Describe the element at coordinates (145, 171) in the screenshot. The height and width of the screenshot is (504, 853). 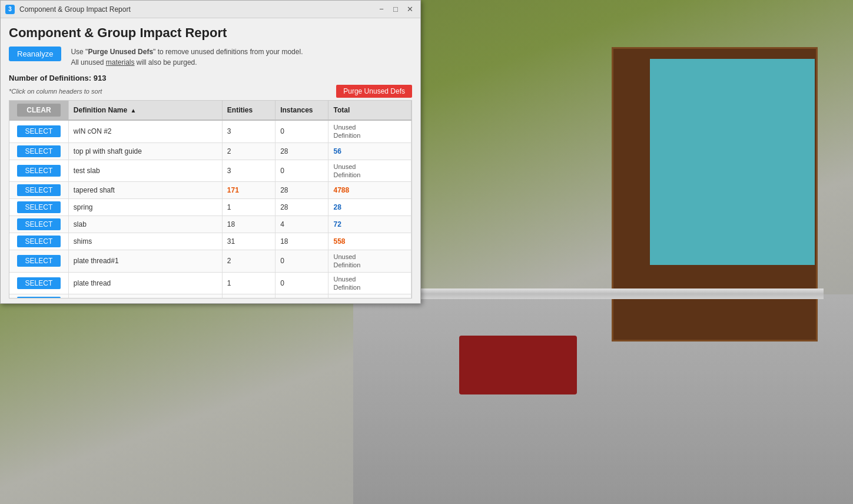
I see `name-cell: test slab` at that location.